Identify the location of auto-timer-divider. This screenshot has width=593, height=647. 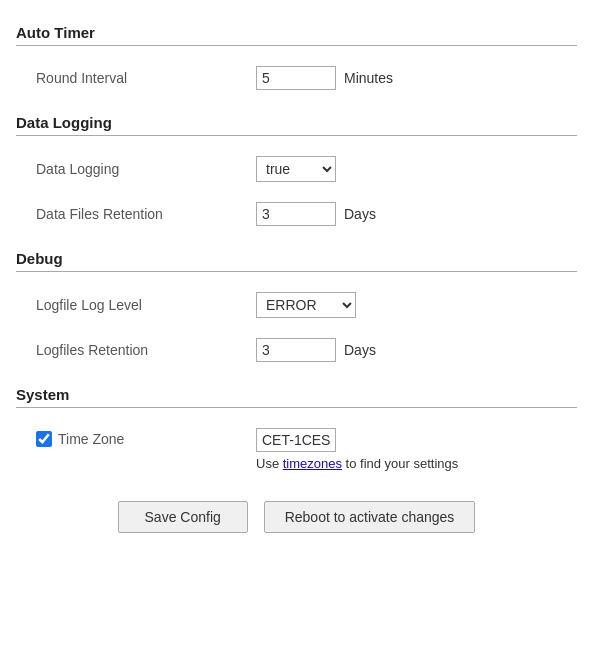
(296, 46).